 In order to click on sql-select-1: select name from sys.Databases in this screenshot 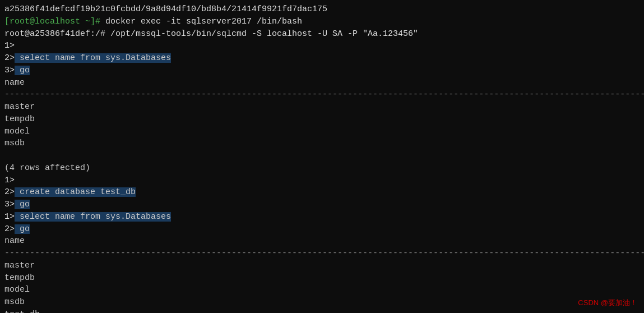, I will do `click(93, 58)`.